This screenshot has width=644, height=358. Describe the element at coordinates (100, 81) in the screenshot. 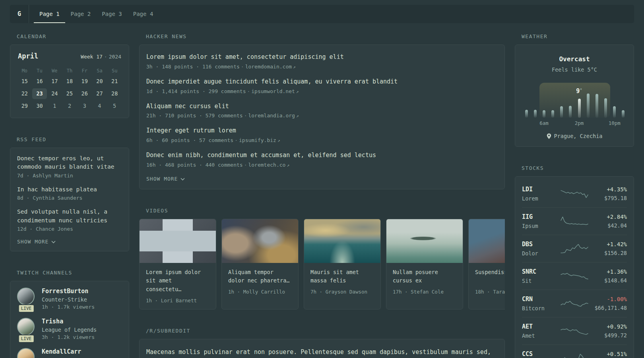

I see `calendar-day: 20` at that location.